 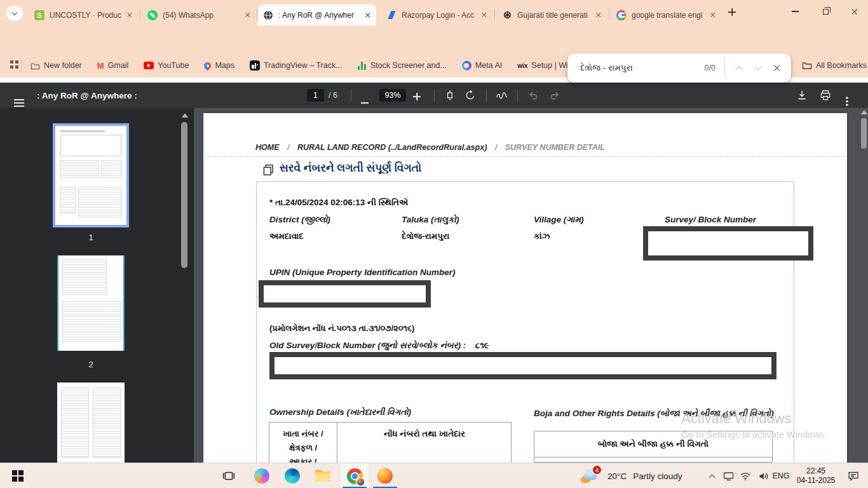 What do you see at coordinates (666, 15) in the screenshot?
I see `tab-google-translate: google translate engl` at bounding box center [666, 15].